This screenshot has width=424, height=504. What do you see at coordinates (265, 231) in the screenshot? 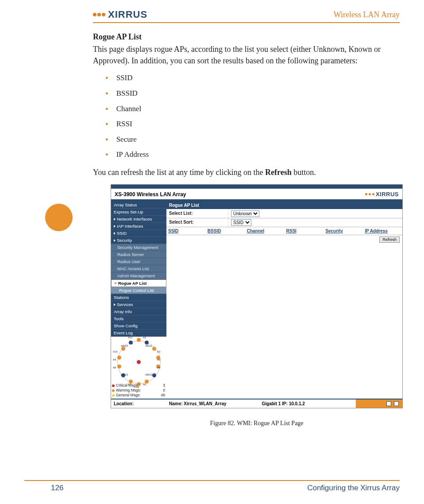
I see `col-channel: Channel` at bounding box center [265, 231].